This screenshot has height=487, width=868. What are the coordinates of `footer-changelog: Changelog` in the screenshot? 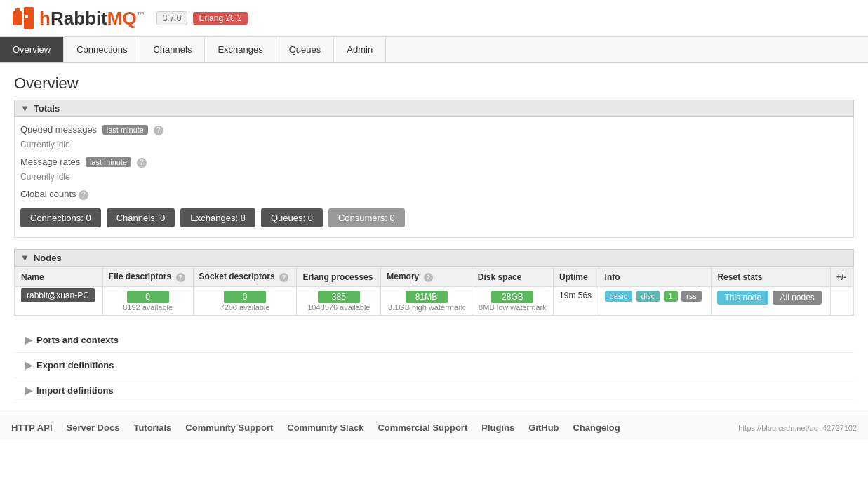 It's located at (596, 428).